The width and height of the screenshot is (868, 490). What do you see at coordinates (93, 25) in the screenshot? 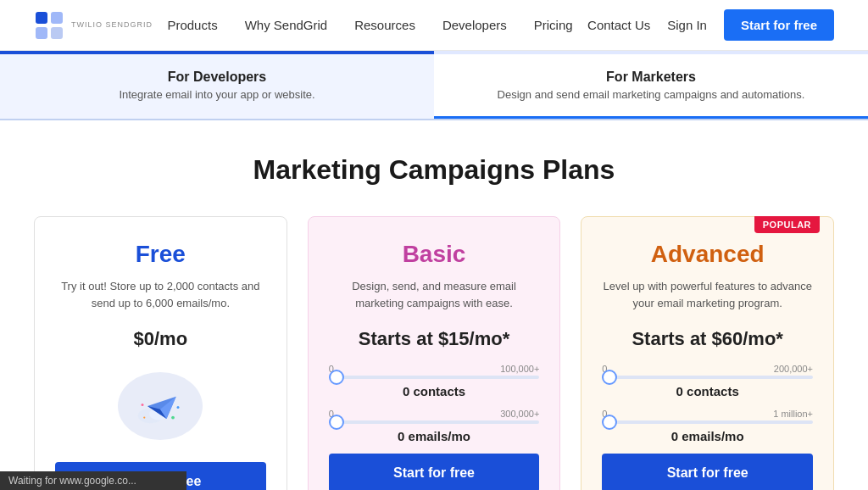
I see `logo: Twilio SendGrid` at bounding box center [93, 25].